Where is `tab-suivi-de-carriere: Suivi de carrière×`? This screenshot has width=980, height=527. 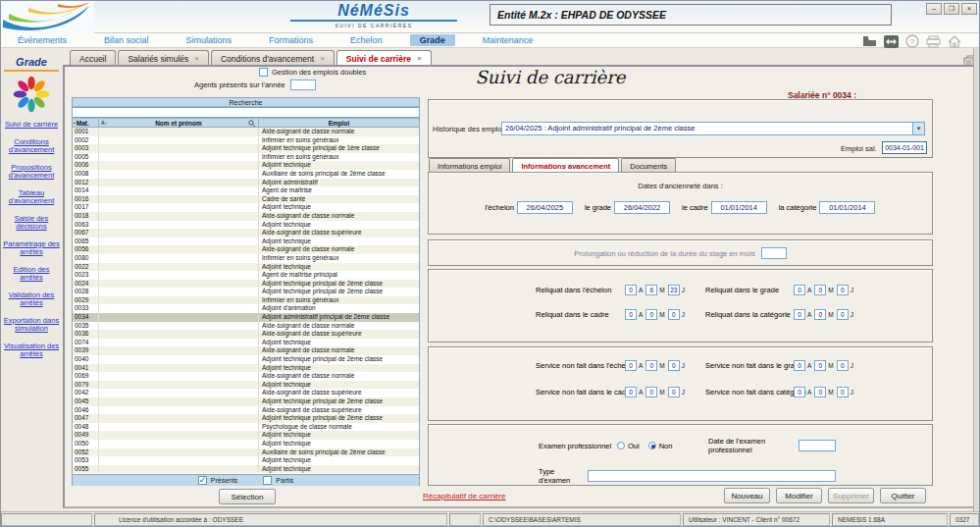 tab-suivi-de-carriere: Suivi de carrière× is located at coordinates (385, 58).